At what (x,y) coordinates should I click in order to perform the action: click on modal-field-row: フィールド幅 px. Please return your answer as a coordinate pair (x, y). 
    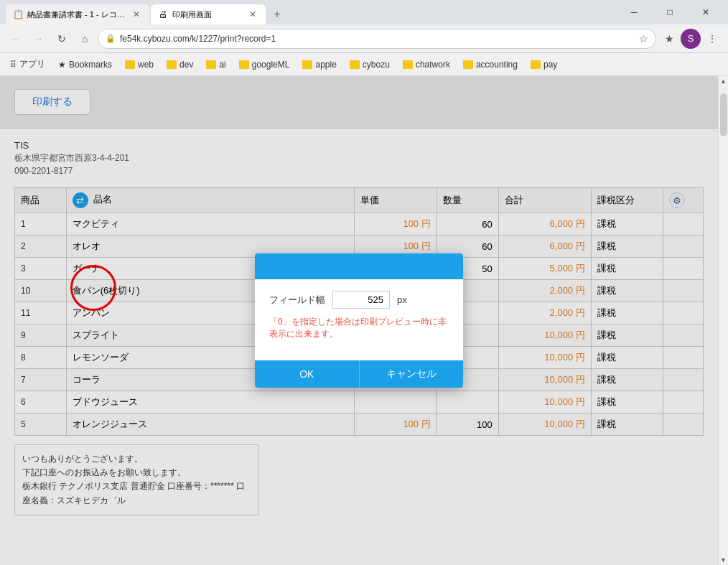
    Looking at the image, I should click on (359, 300).